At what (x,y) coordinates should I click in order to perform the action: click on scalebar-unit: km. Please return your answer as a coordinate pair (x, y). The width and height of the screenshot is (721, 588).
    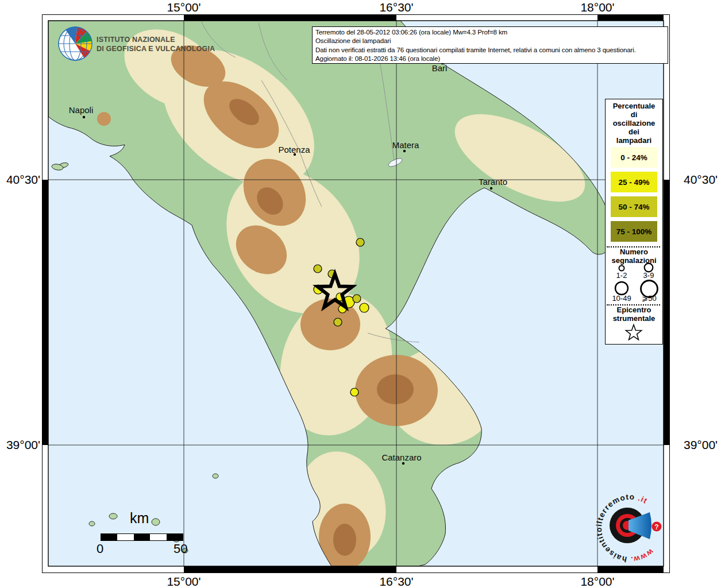
    Looking at the image, I should click on (139, 518).